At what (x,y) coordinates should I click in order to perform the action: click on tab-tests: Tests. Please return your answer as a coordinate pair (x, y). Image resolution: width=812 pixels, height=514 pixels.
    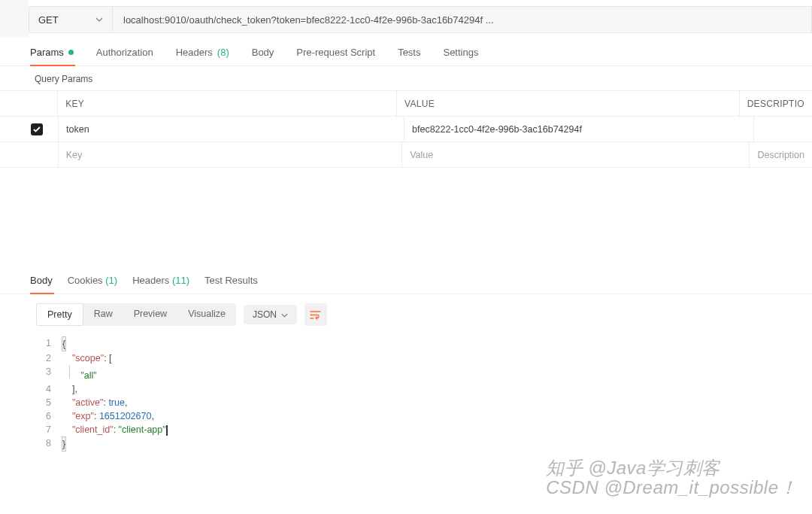
    Looking at the image, I should click on (410, 56).